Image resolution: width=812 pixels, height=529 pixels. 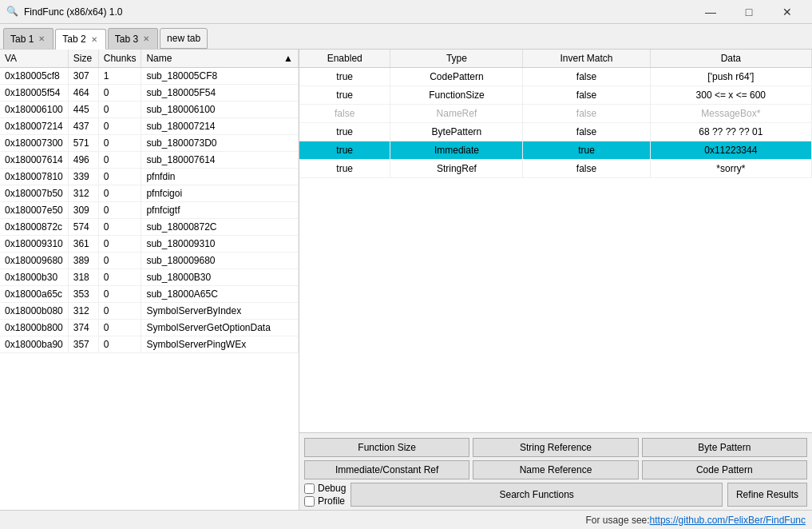 I want to click on condition-row: true FunctionSize false 300 <= x <= 600, so click(x=556, y=96).